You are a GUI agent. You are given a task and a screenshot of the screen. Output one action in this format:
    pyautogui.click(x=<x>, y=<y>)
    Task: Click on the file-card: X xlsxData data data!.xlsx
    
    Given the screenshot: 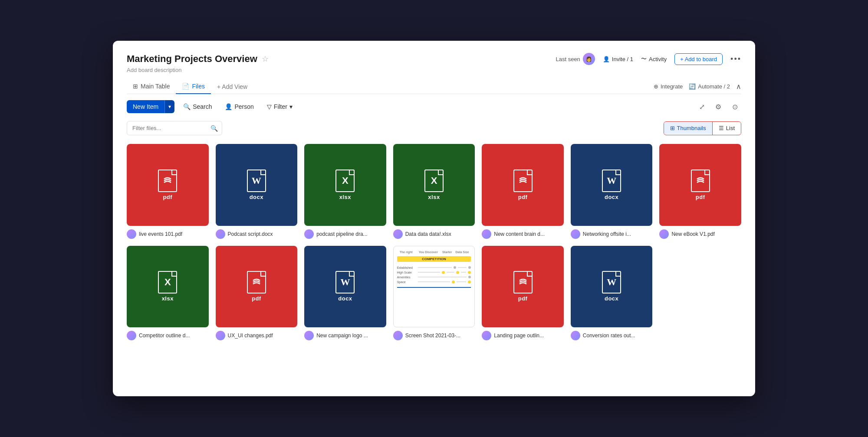 What is the action you would take?
    pyautogui.click(x=434, y=192)
    